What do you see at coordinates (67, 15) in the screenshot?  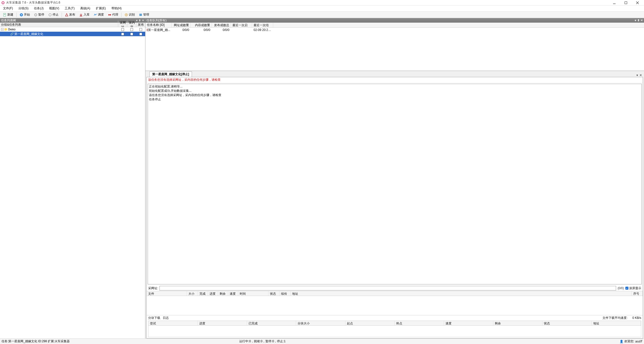 I see `publish-icon` at bounding box center [67, 15].